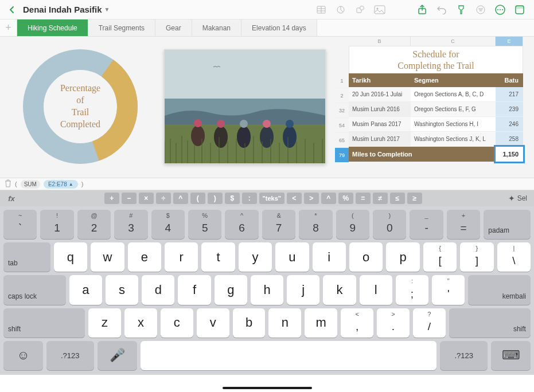  Describe the element at coordinates (436, 154) in the screenshot. I see `table-footer-row: Miles to Completion 1,150` at that location.